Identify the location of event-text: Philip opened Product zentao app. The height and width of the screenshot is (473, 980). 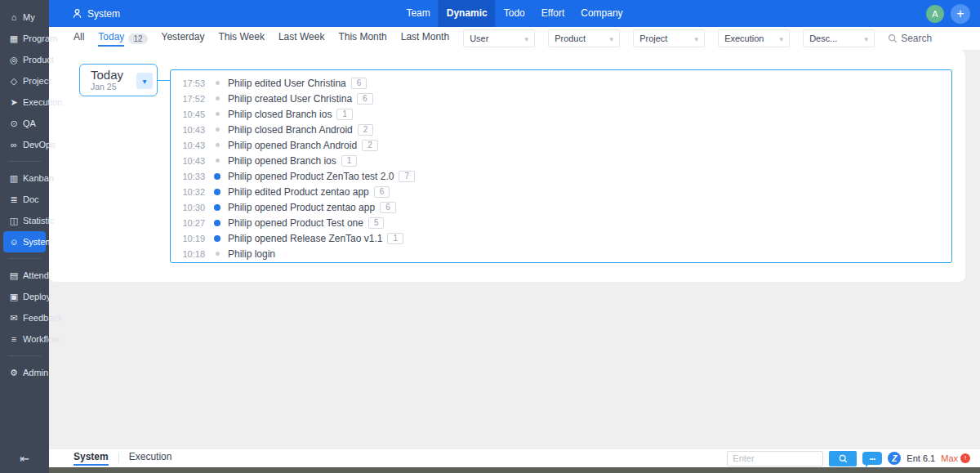
(301, 207).